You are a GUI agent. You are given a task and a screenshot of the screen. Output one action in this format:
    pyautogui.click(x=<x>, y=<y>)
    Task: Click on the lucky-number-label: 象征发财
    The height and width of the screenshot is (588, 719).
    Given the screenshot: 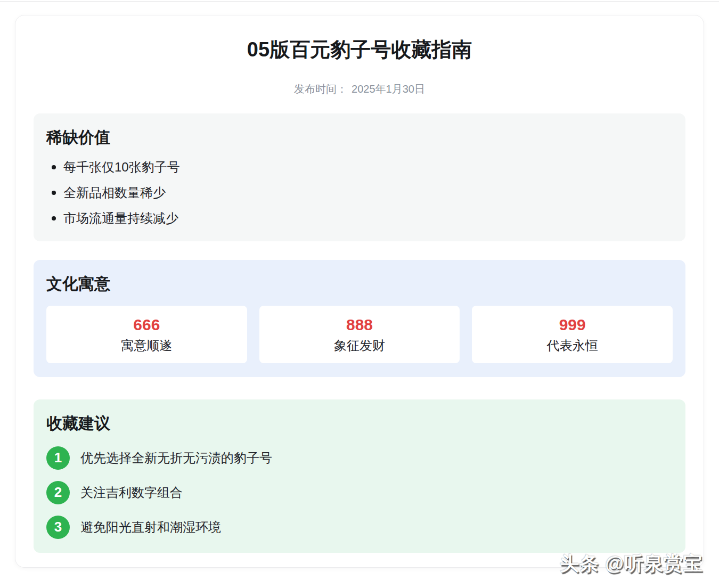 What is the action you would take?
    pyautogui.click(x=360, y=346)
    